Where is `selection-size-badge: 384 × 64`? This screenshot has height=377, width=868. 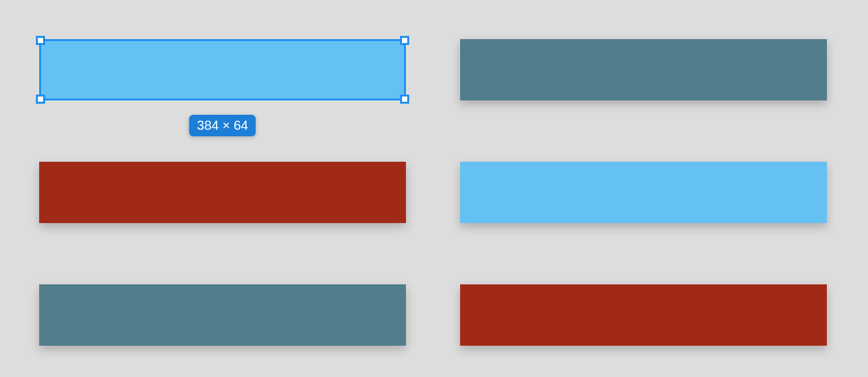 selection-size-badge: 384 × 64 is located at coordinates (223, 125).